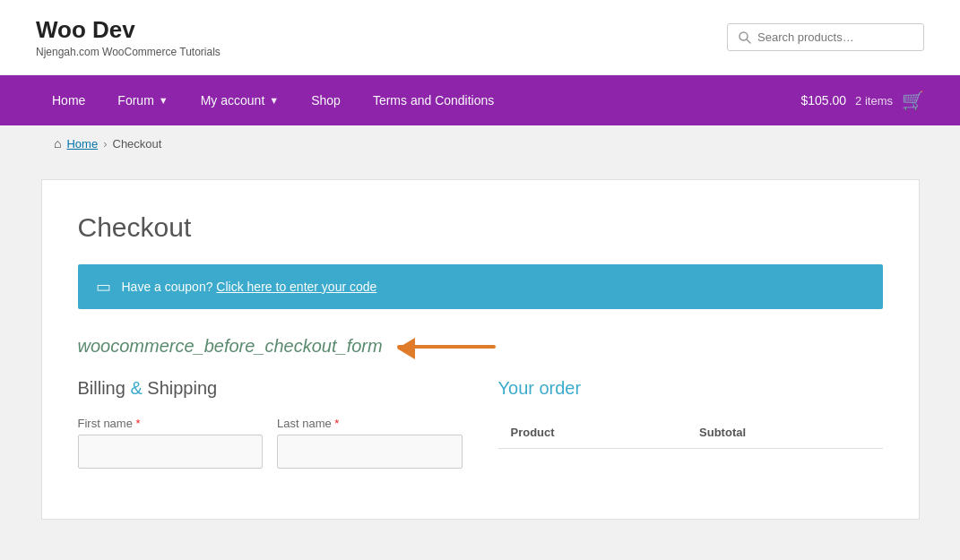  What do you see at coordinates (182, 388) in the screenshot?
I see `billing-title-highlight: Shipping` at bounding box center [182, 388].